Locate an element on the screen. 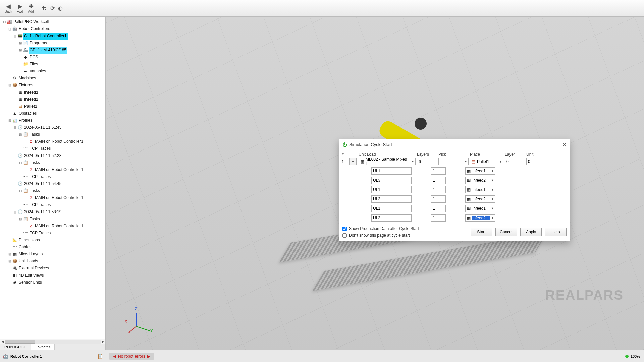  tree-profile: ⊟🕒2024-05-11 11:58:19 is located at coordinates (54, 212).